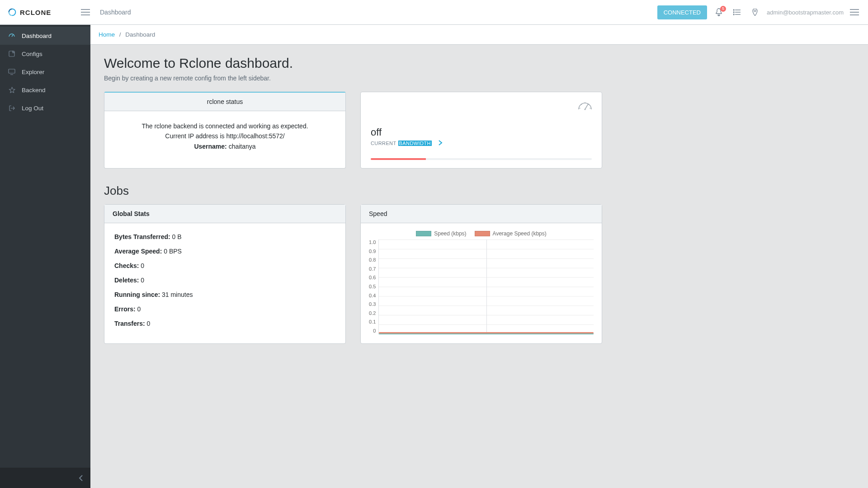  I want to click on brand-name: RCLONE, so click(35, 13).